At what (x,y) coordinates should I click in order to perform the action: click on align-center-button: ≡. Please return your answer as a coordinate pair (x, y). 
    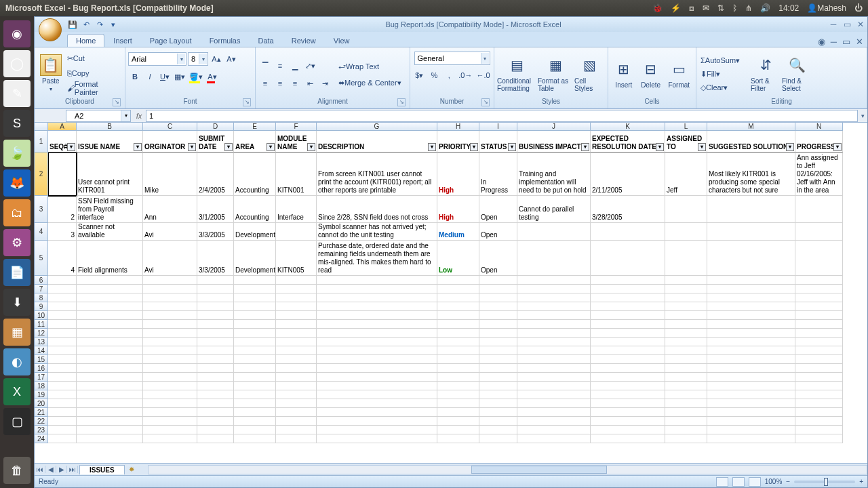
    Looking at the image, I should click on (280, 83).